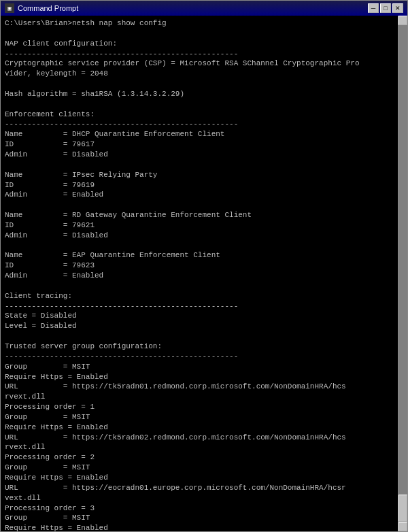 Image resolution: width=408 pixels, height=532 pixels. Describe the element at coordinates (10, 8) in the screenshot. I see `window-icon: ▣` at that location.